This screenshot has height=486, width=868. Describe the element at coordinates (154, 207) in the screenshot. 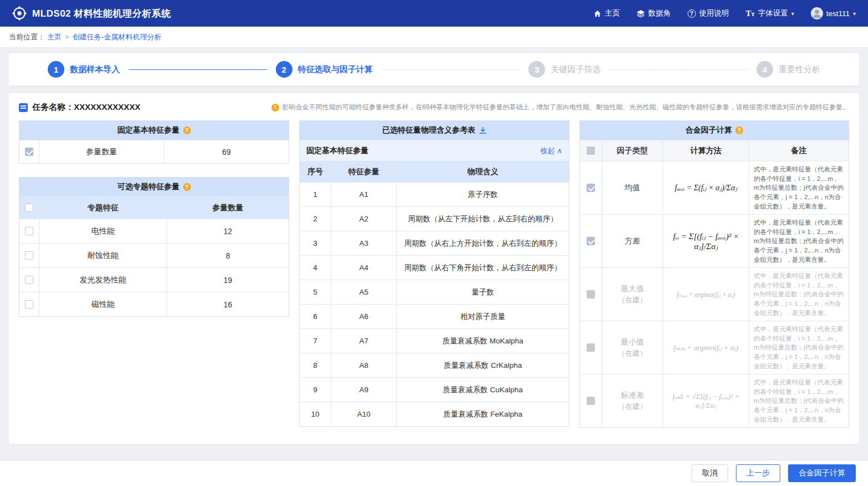

I see `optional-params-header: 专题特征 参量数量` at that location.